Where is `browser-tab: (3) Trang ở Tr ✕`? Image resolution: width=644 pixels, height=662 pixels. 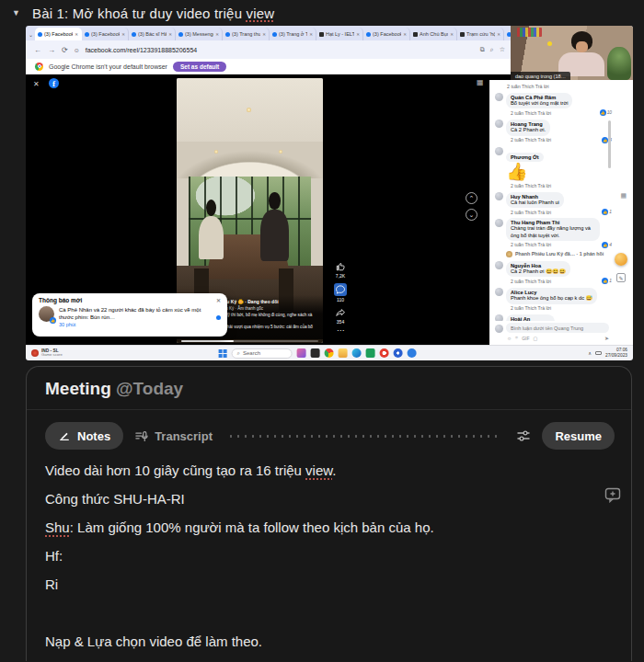 browser-tab: (3) Trang ở Tr ✕ is located at coordinates (293, 34).